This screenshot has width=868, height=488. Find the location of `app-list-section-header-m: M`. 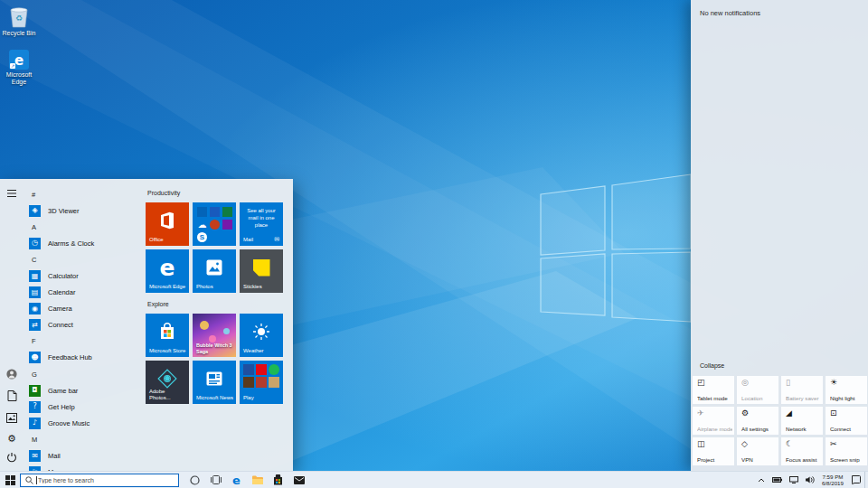

app-list-section-header-m: M is located at coordinates (87, 439).